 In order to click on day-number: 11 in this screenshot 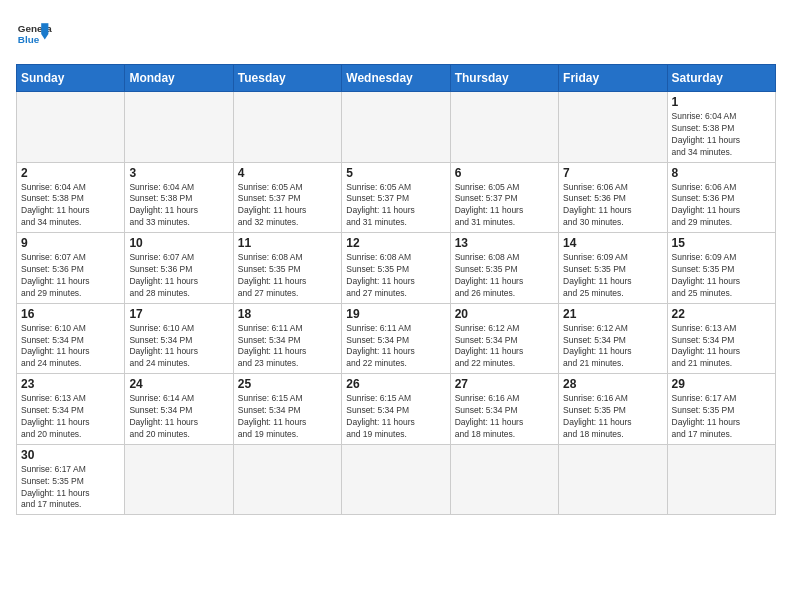, I will do `click(288, 243)`.